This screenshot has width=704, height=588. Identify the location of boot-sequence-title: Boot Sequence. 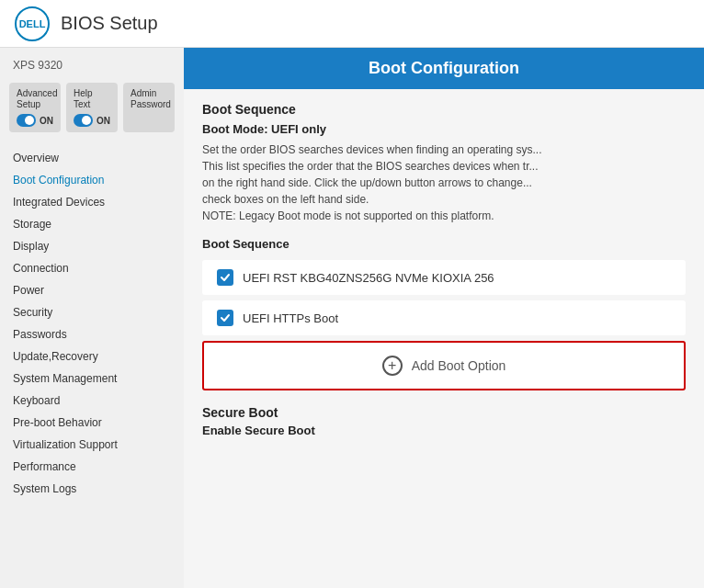
(444, 109).